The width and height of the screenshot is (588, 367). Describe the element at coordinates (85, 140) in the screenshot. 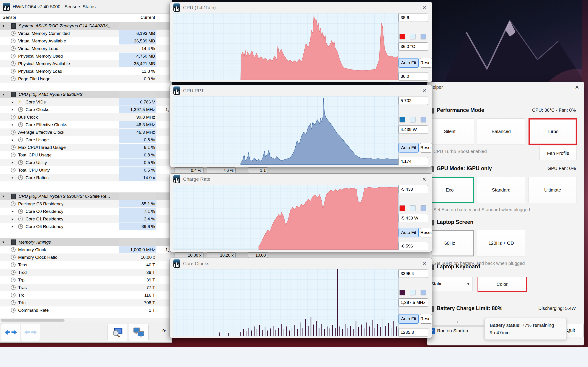

I see `table-row: ▸Core Usage0.8 %` at that location.